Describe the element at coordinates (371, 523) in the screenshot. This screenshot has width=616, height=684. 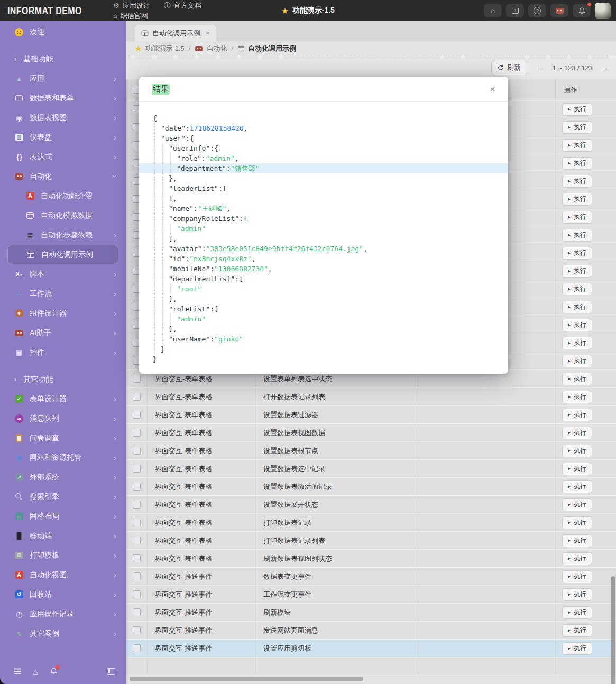
I see `table-row: 界面交互-表单表格打印数据表记录执行` at that location.